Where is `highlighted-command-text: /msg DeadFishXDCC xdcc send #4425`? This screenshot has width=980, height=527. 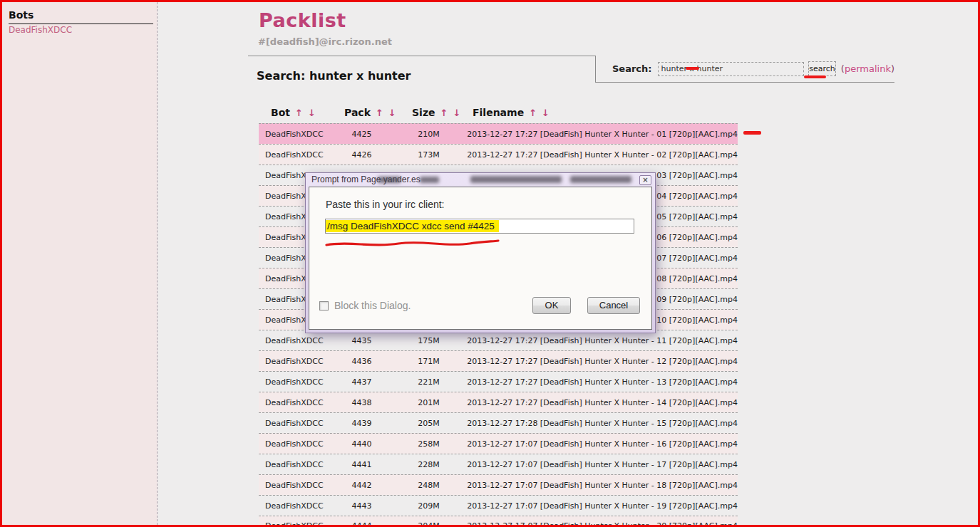
highlighted-command-text: /msg DeadFishXDCC xdcc send #4425 is located at coordinates (412, 226).